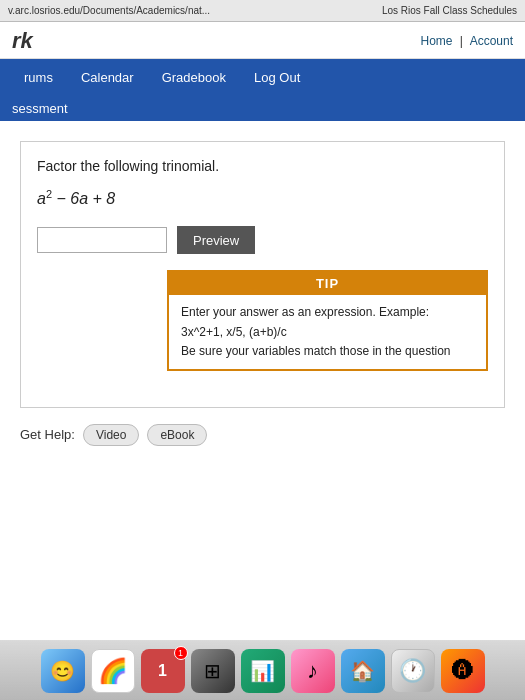  I want to click on top-nav-links: Home | Account, so click(466, 41).